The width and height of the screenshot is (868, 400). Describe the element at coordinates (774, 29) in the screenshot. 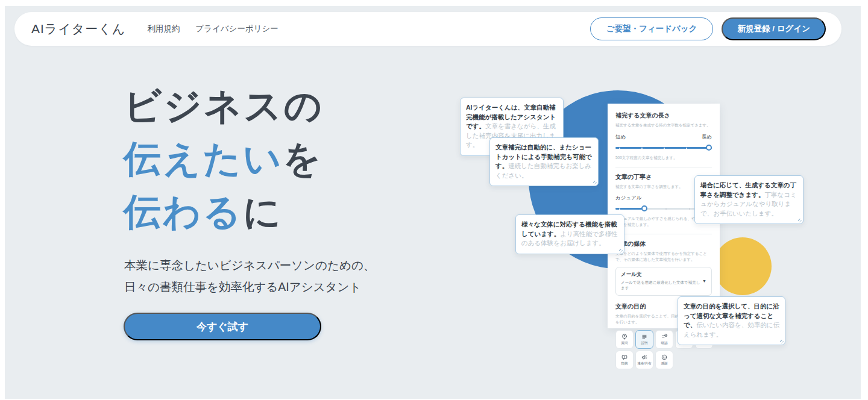

I see `signup-login-button: 新規登録 / ログイン` at that location.